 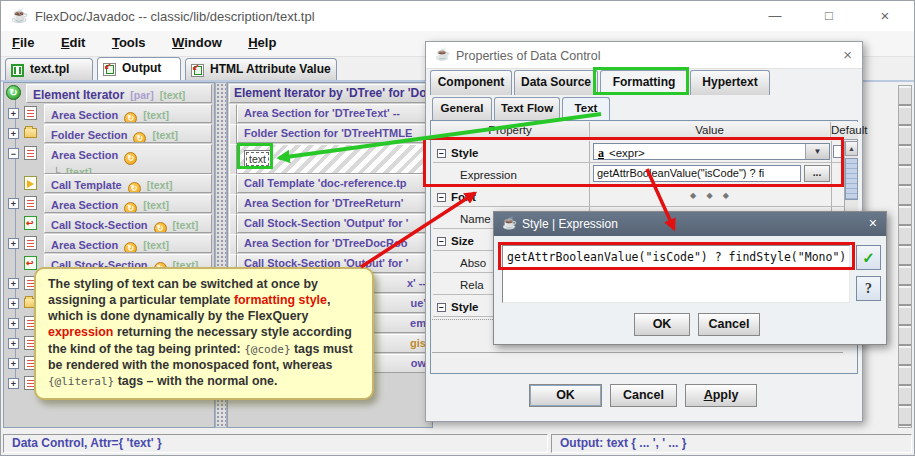 I want to click on list-row: Element Iterator by 'DTree' for 'Do, so click(x=330, y=94).